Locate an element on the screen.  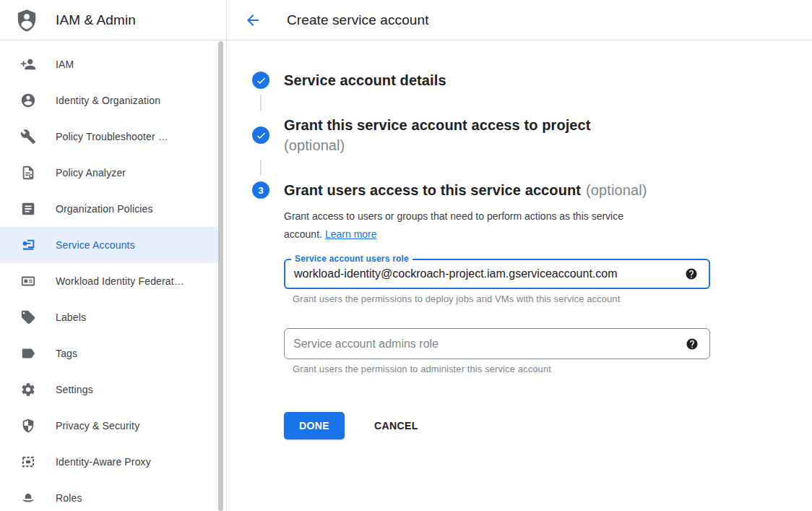
service-account-users-role-input is located at coordinates (485, 274).